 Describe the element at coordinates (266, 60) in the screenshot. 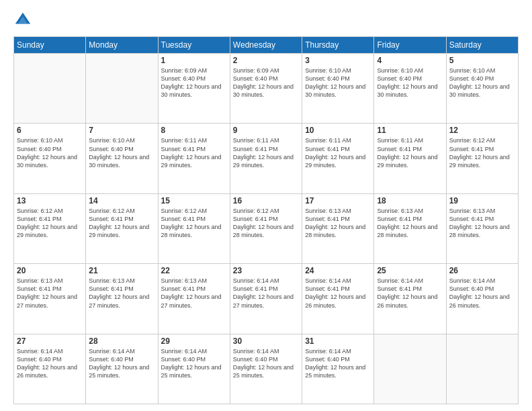

I see `day-number: 2` at that location.